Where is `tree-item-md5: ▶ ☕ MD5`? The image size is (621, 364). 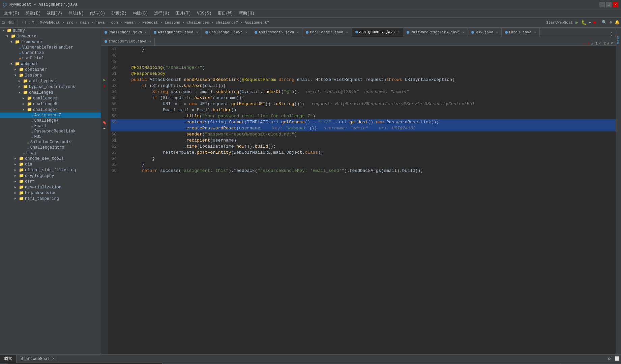 tree-item-md5: ▶ ☕ MD5 is located at coordinates (51, 137).